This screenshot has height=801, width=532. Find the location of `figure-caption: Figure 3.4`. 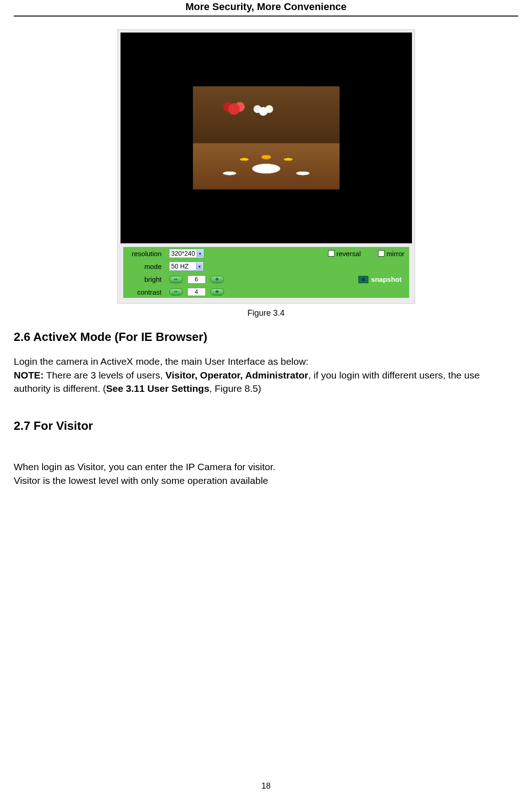

figure-caption: Figure 3.4 is located at coordinates (266, 313).